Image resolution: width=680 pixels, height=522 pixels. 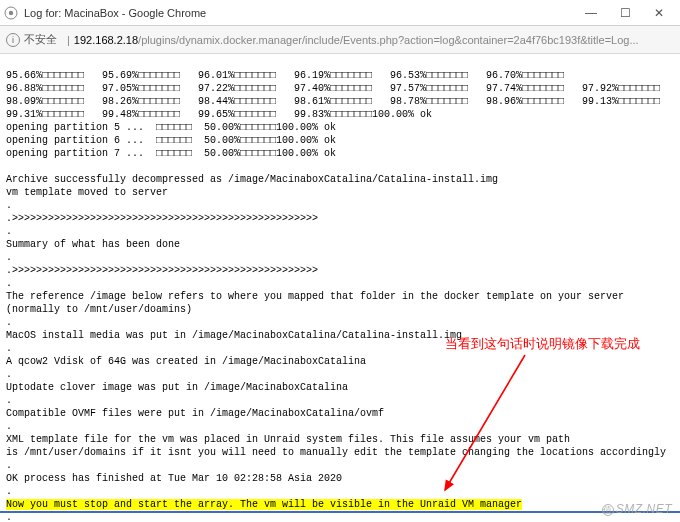 I want to click on annotation-text: 当看到这句话时说明镜像下载完成, so click(x=542, y=344).